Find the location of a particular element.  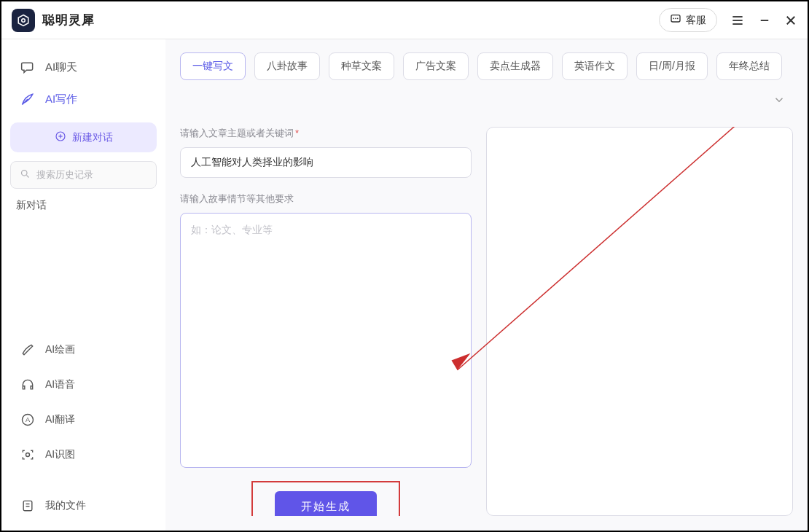

file-icon is located at coordinates (28, 506).